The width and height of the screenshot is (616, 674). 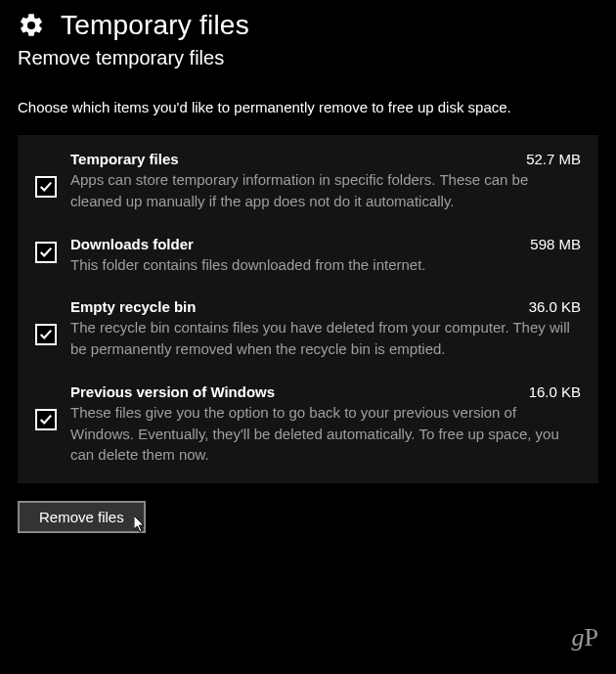 I want to click on item-desc: These files give you the option to go ba…, so click(x=326, y=434).